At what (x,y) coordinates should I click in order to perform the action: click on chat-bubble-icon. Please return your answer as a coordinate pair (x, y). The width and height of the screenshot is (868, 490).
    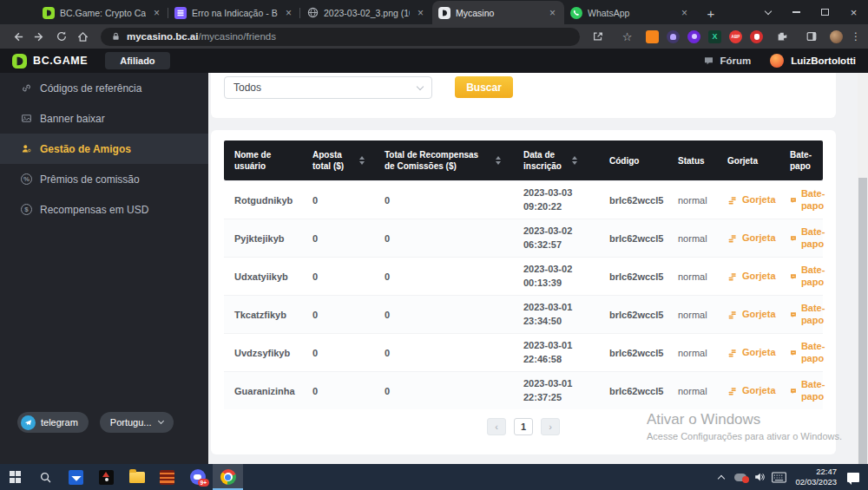
    Looking at the image, I should click on (793, 200).